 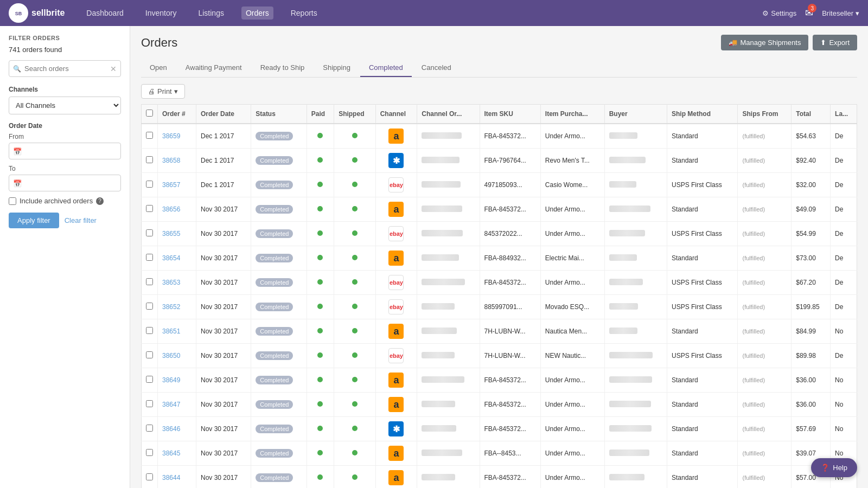 What do you see at coordinates (34, 220) in the screenshot?
I see `apply-filter-button: Apply filter` at bounding box center [34, 220].